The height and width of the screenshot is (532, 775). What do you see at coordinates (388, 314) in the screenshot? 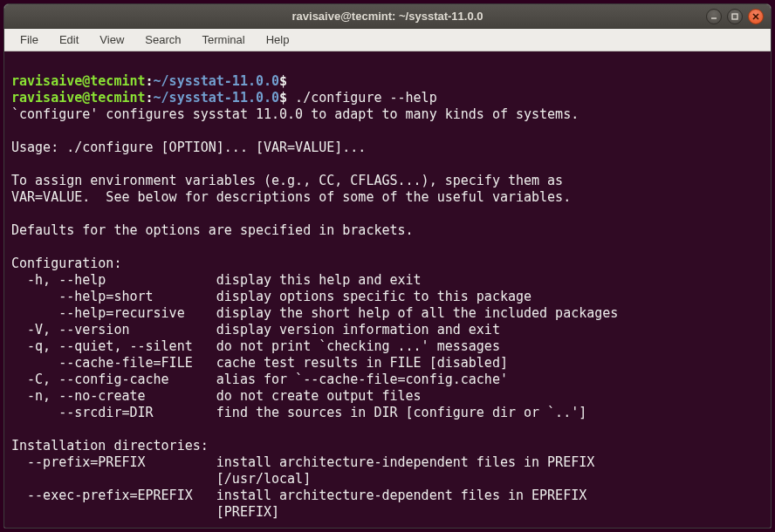
I see `terminal-line: --help=recursive display the short help …` at bounding box center [388, 314].